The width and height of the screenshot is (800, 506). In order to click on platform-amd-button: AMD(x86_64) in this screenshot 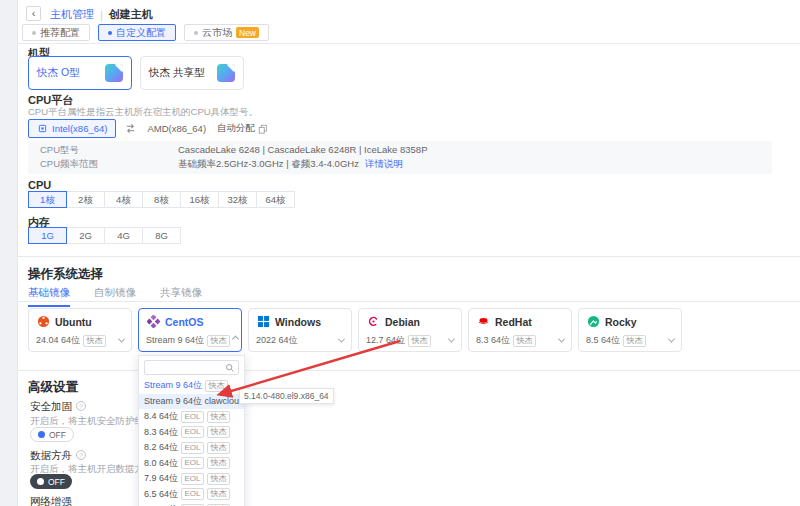, I will do `click(176, 128)`.